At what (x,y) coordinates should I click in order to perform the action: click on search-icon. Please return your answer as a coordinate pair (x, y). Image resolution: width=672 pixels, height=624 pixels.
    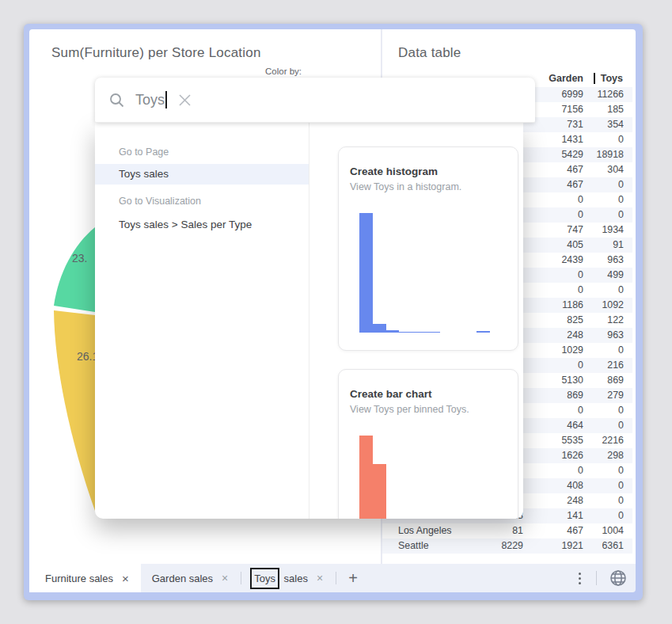
    Looking at the image, I should click on (117, 100).